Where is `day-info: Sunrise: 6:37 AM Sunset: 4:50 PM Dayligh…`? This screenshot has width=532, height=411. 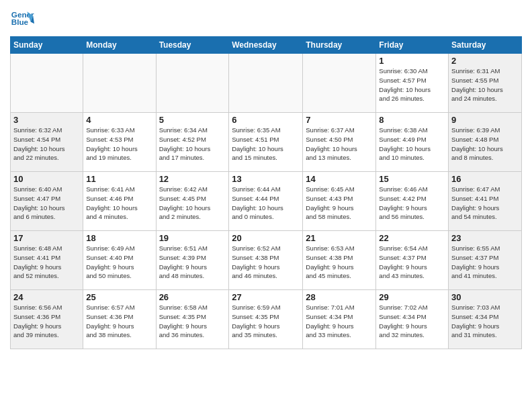 day-info: Sunrise: 6:37 AM Sunset: 4:50 PM Dayligh… is located at coordinates (339, 144).